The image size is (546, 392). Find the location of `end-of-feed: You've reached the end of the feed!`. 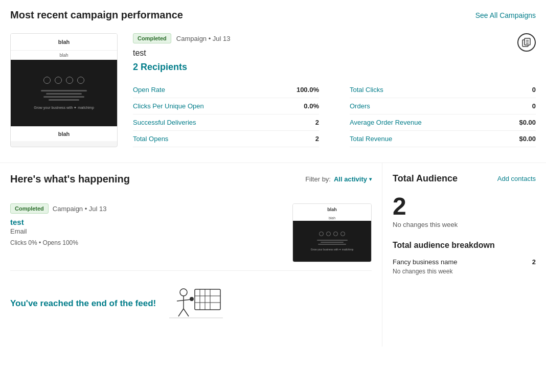

end-of-feed: You've reached the end of the feed! is located at coordinates (191, 304).